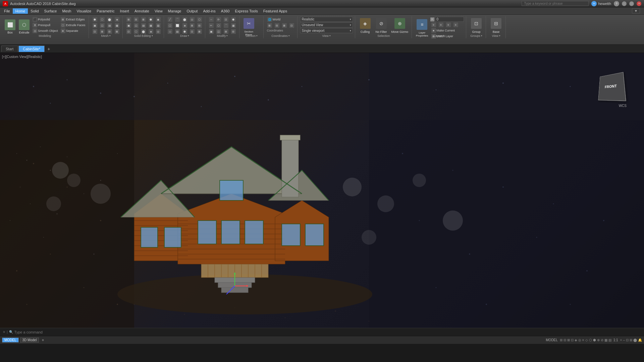 This screenshot has height=362, width=644. I want to click on lineweight-btn: ≡, so click(583, 340).